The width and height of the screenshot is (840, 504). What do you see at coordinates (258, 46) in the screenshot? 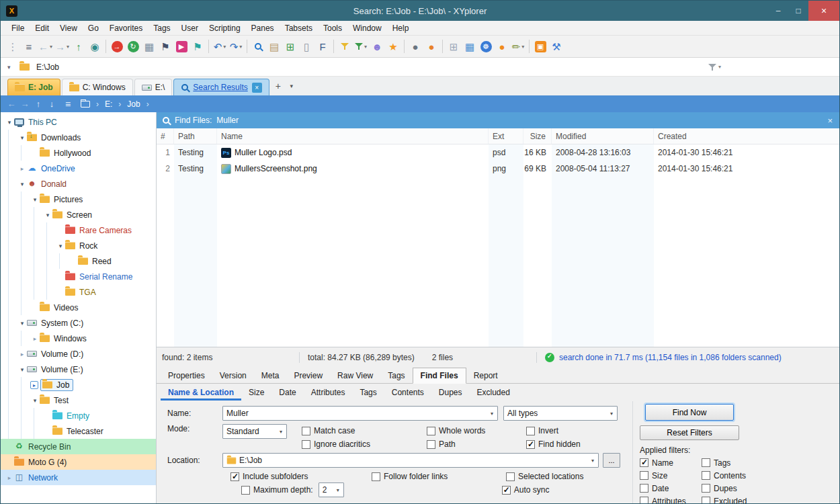
I see `search-icon` at bounding box center [258, 46].